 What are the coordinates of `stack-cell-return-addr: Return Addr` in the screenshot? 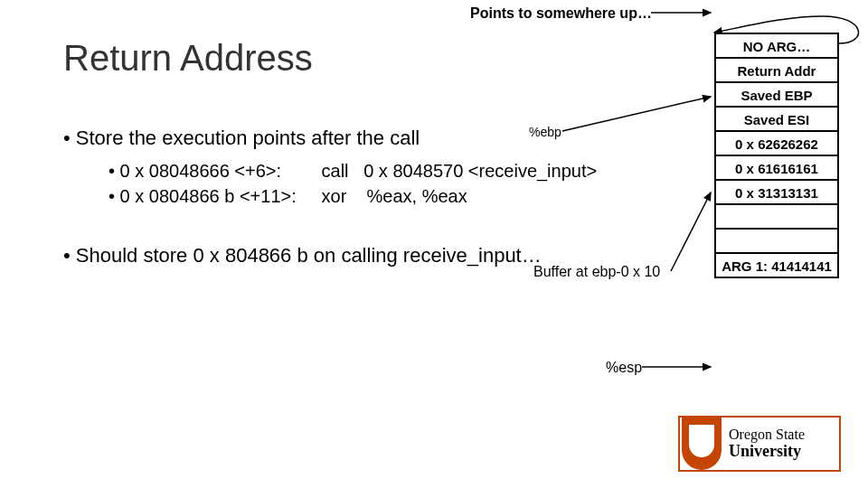 It's located at (777, 70).